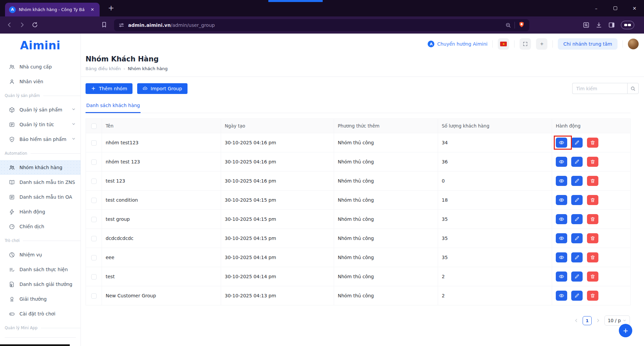 This screenshot has height=346, width=644. What do you see at coordinates (40, 212) in the screenshot?
I see `sidebar-item-hanh-dong: Hành động` at bounding box center [40, 212].